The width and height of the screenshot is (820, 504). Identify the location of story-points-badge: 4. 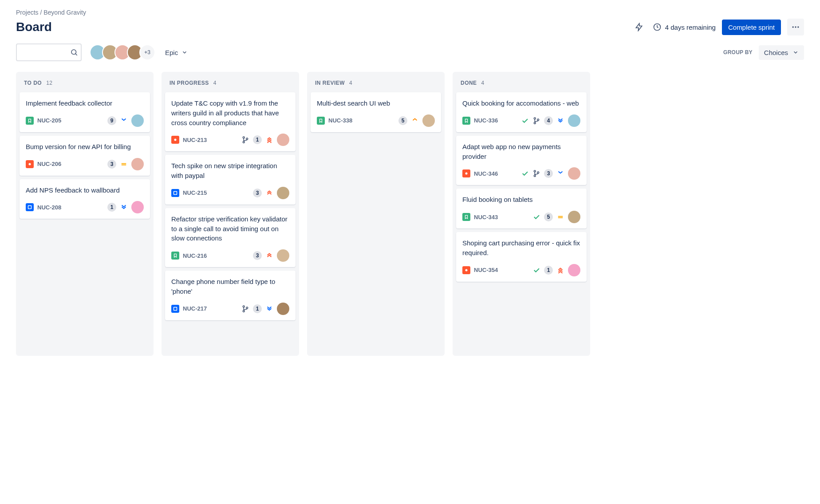
(548, 121).